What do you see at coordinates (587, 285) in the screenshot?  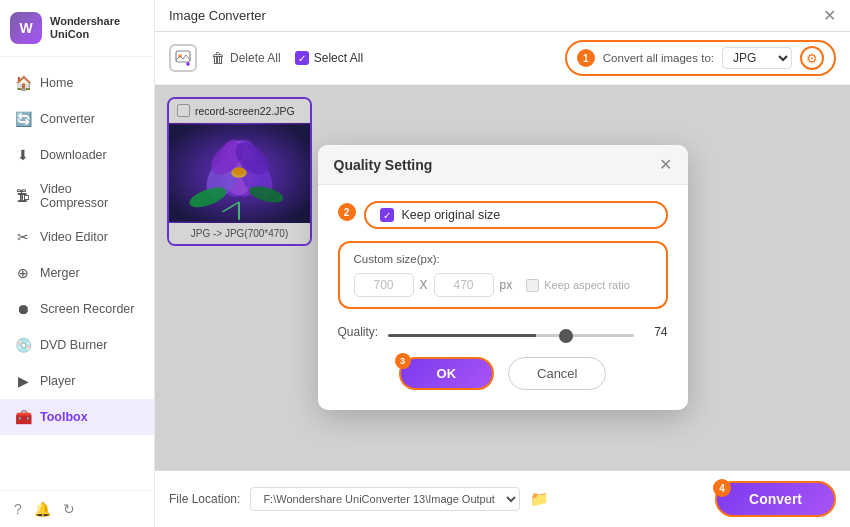 I see `aspect-ratio-label: Keep aspect ratio` at bounding box center [587, 285].